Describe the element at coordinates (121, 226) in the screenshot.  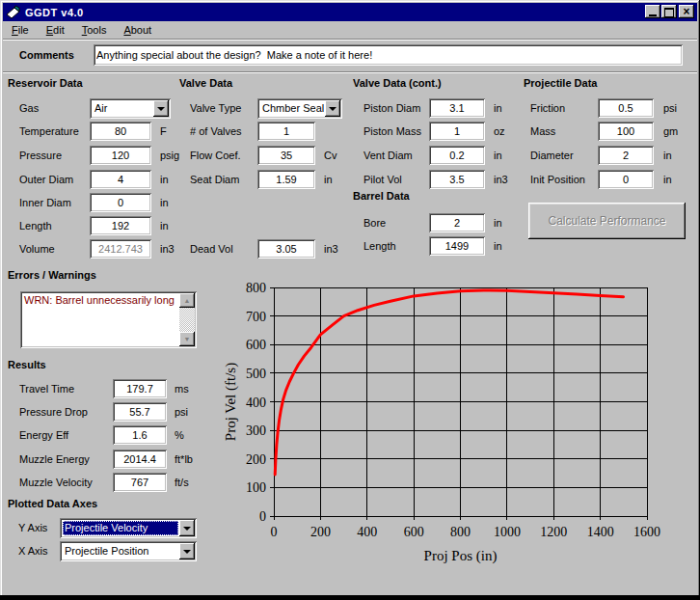
I see `length-field` at that location.